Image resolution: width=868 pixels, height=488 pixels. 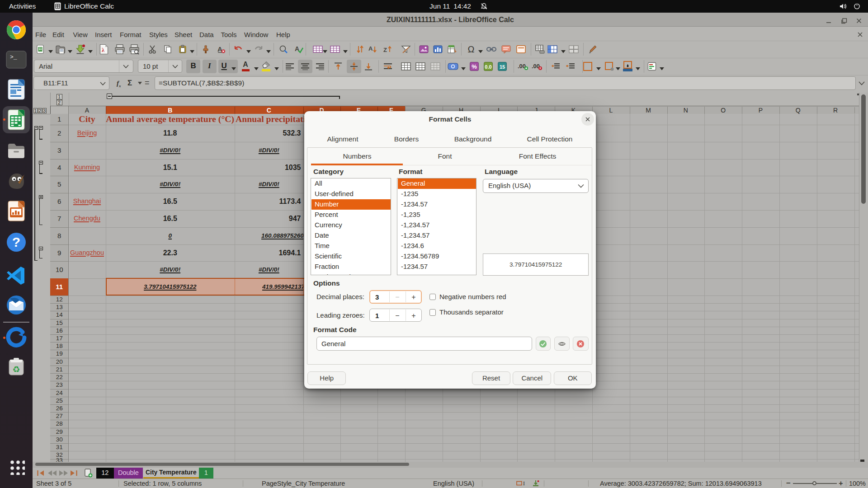 What do you see at coordinates (488, 67) in the screenshot?
I see `svg-text: 0.0` at bounding box center [488, 67].